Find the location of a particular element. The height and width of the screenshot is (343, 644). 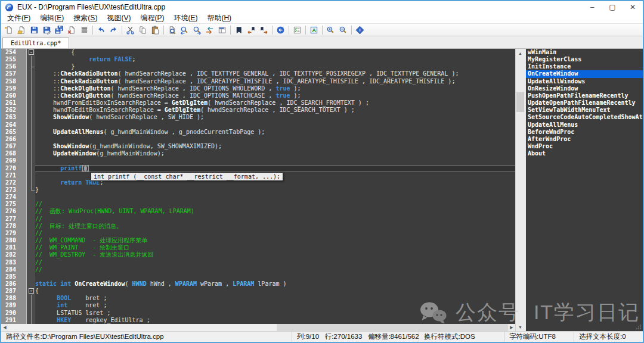

code-line: 262 hwndToEditBoxInSearchReplace = GetDl… is located at coordinates (258, 110).